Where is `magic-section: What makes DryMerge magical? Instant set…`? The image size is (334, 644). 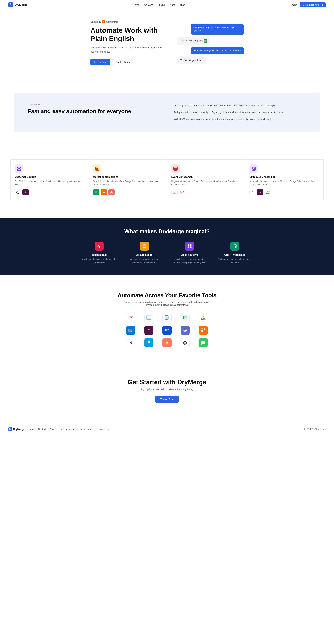
magic-section: What makes DryMerge magical? Instant set… is located at coordinates (167, 246).